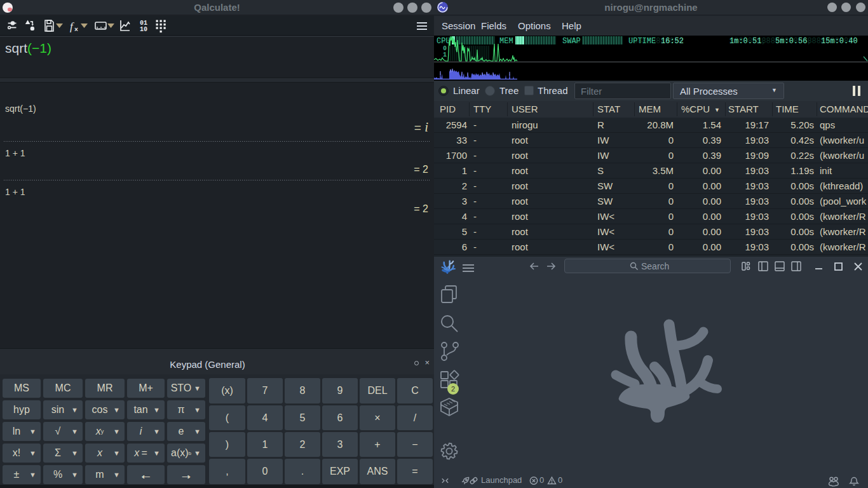 The image size is (868, 488). Describe the element at coordinates (794, 41) in the screenshot. I see `svg-text: 1m:0.51, 5m:0.56, 15m:0.40` at that location.